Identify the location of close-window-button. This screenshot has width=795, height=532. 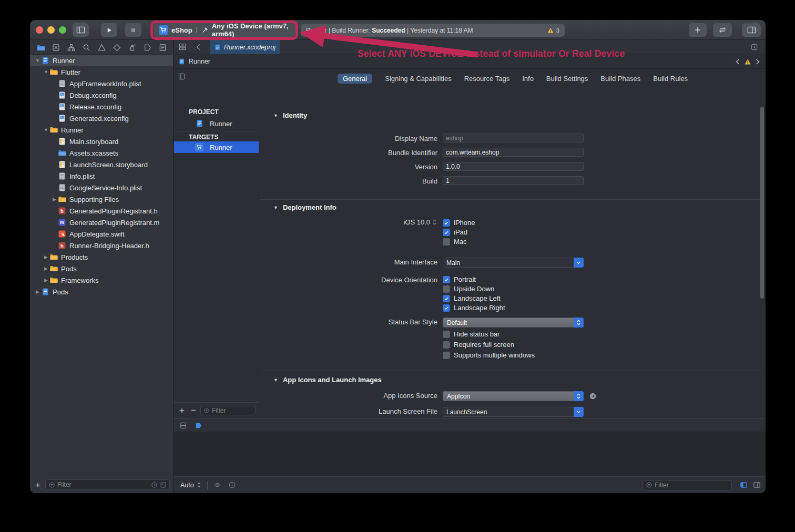
(39, 30).